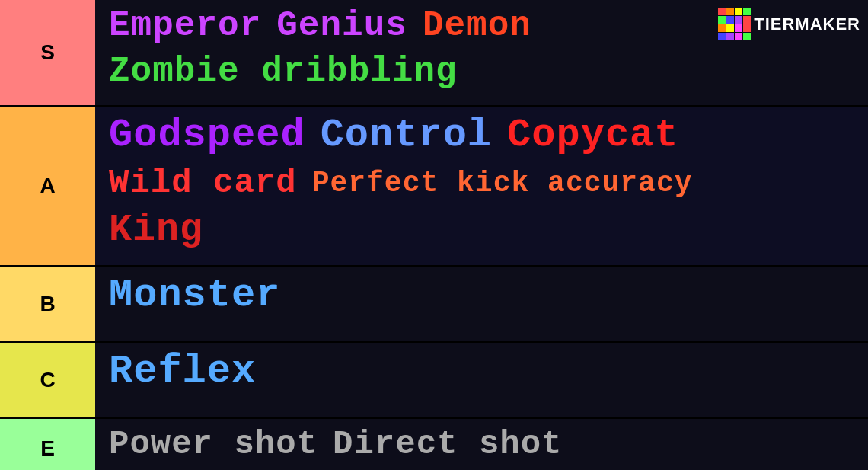 This screenshot has width=868, height=470. Describe the element at coordinates (213, 444) in the screenshot. I see `tier-item-power-shot: Power shot` at that location.